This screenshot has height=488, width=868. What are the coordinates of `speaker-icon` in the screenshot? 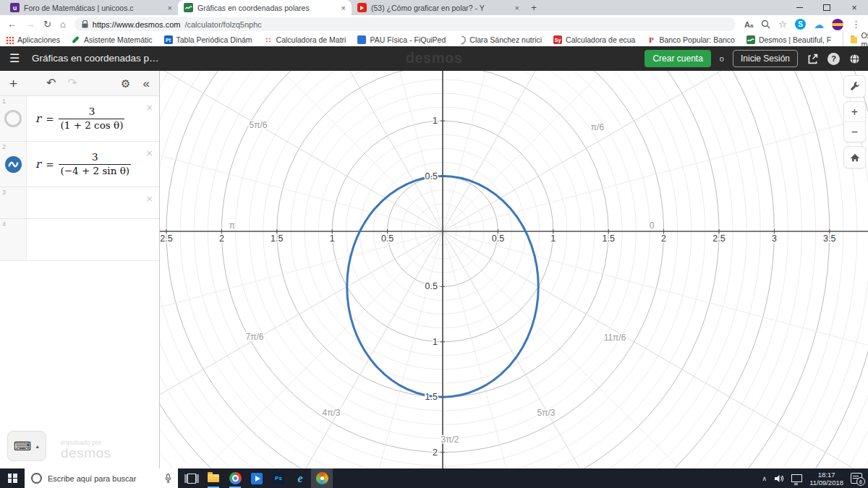 It's located at (779, 479).